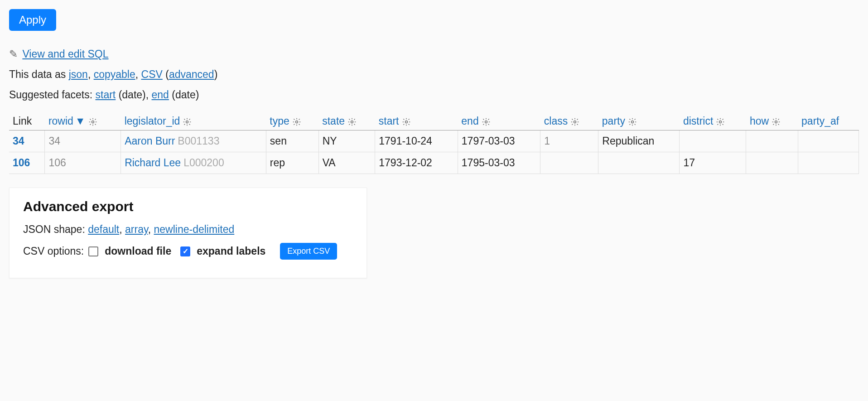 This screenshot has width=868, height=401. I want to click on col-class: class, so click(569, 121).